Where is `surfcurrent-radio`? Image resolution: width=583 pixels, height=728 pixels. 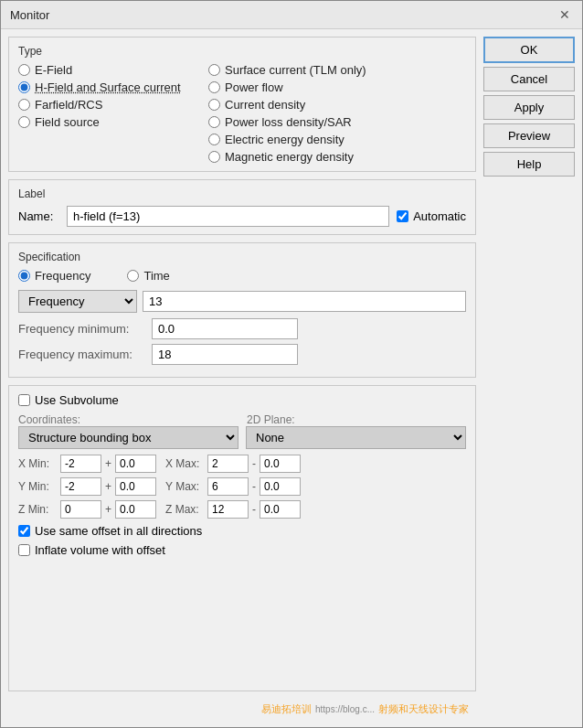
surfcurrent-radio is located at coordinates (214, 70).